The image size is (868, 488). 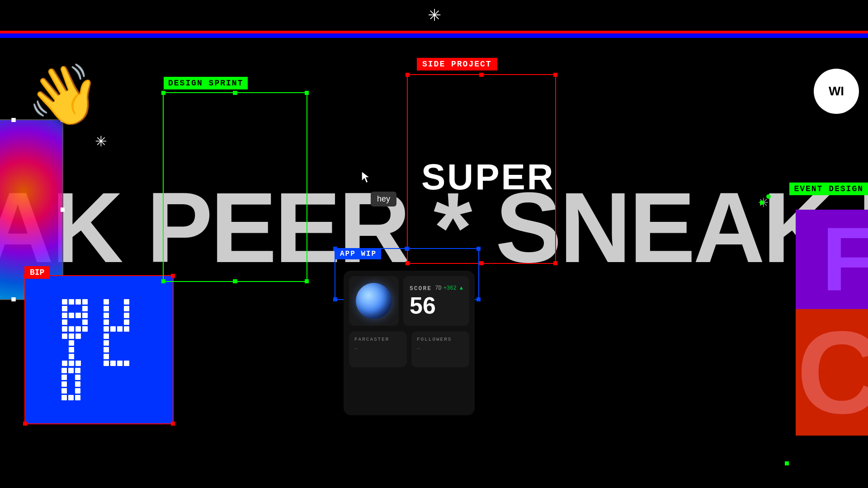 What do you see at coordinates (832, 323) in the screenshot?
I see `right-partial-cards: F C` at bounding box center [832, 323].